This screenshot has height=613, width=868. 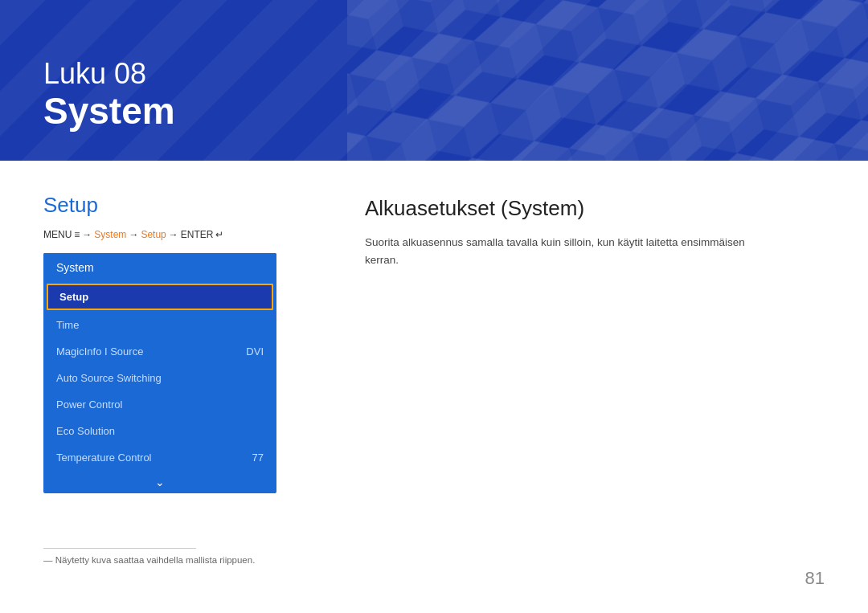 What do you see at coordinates (180, 206) in the screenshot?
I see `section-title: Setup` at bounding box center [180, 206].